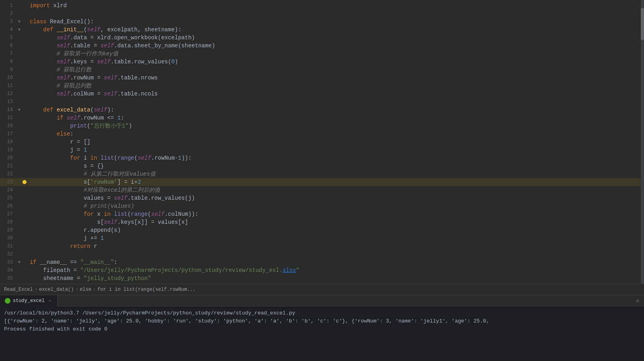 This screenshot has width=644, height=361. I want to click on line-number-4: 4, so click(8, 30).